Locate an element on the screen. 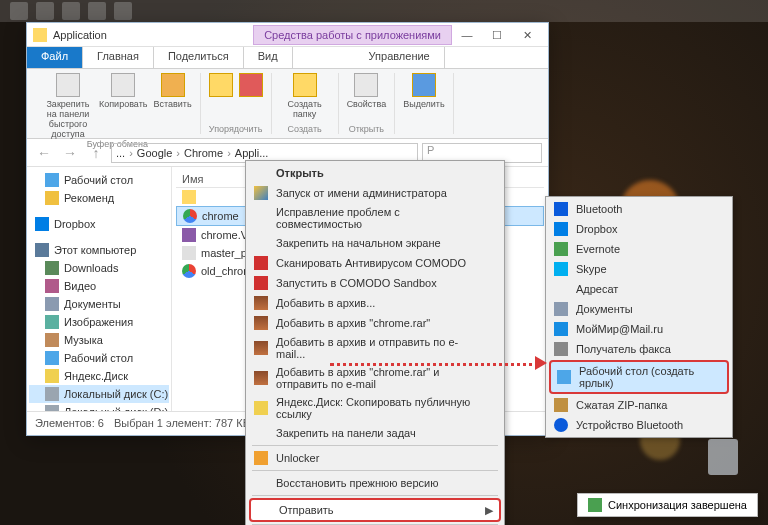 The width and height of the screenshot is (768, 525). send-to-submenu: Bluetooth Dropbox Evernote Skype Адресат… is located at coordinates (639, 317).